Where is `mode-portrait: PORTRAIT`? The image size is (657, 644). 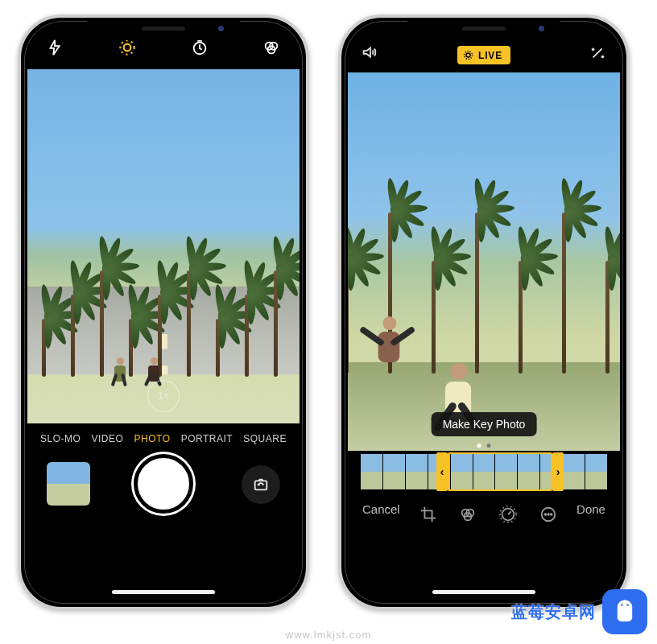
mode-portrait: PORTRAIT is located at coordinates (207, 439).